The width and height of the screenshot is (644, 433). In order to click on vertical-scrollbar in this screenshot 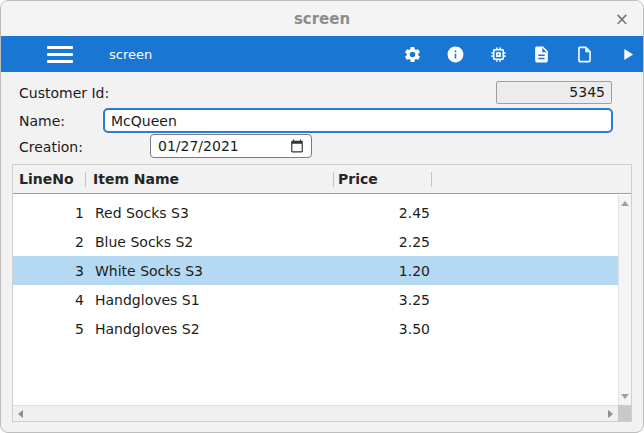, I will do `click(624, 300)`.